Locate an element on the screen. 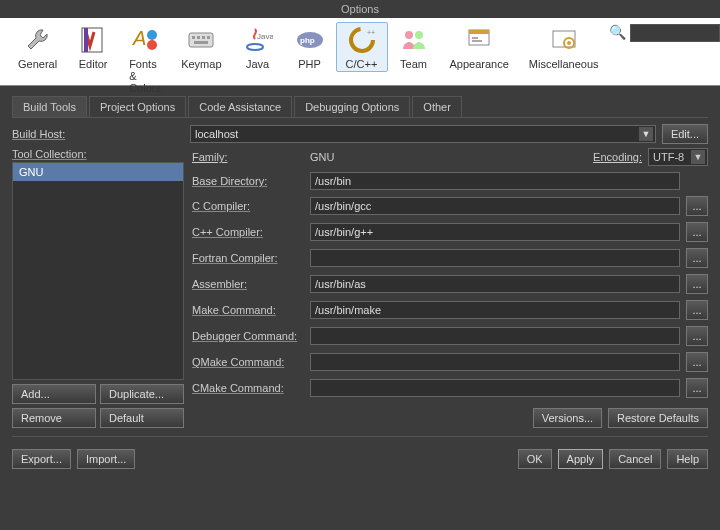  category-ccpp: ++ C/C++ is located at coordinates (362, 47).